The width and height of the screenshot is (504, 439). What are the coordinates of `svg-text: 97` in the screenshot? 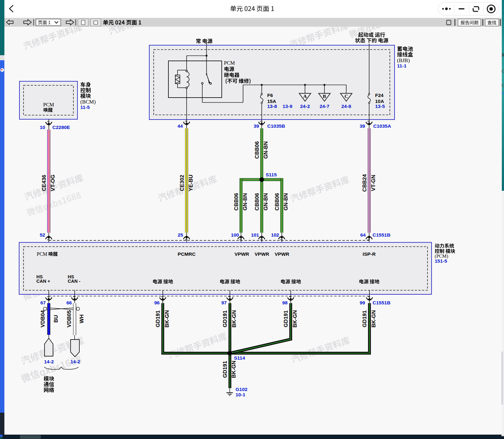 It's located at (224, 302).